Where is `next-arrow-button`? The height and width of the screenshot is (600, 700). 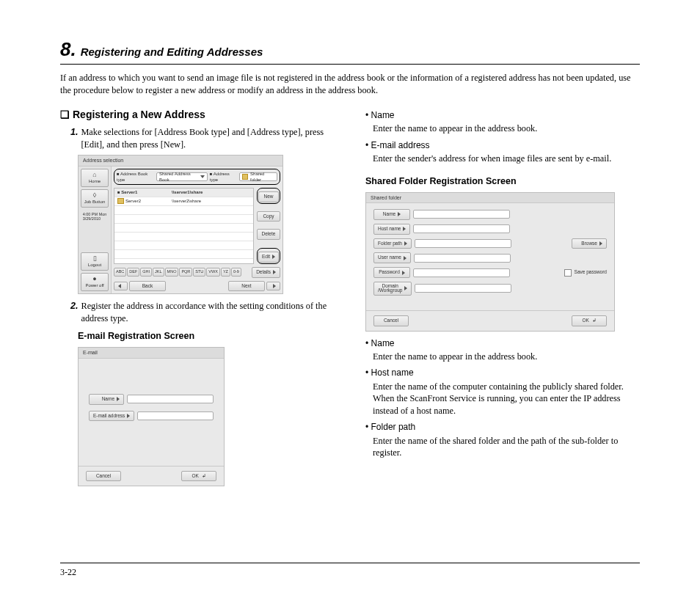 next-arrow-button is located at coordinates (273, 286).